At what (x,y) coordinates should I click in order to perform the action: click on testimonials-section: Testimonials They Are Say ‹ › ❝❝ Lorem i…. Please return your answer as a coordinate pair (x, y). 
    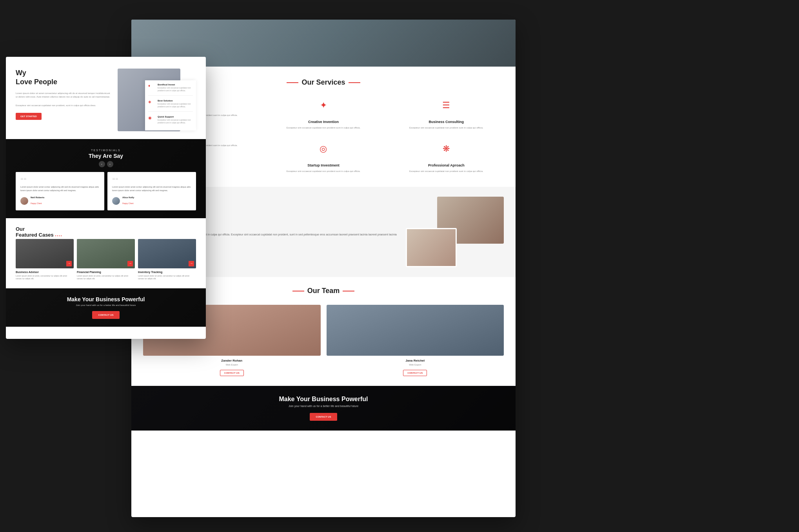
    Looking at the image, I should click on (106, 179).